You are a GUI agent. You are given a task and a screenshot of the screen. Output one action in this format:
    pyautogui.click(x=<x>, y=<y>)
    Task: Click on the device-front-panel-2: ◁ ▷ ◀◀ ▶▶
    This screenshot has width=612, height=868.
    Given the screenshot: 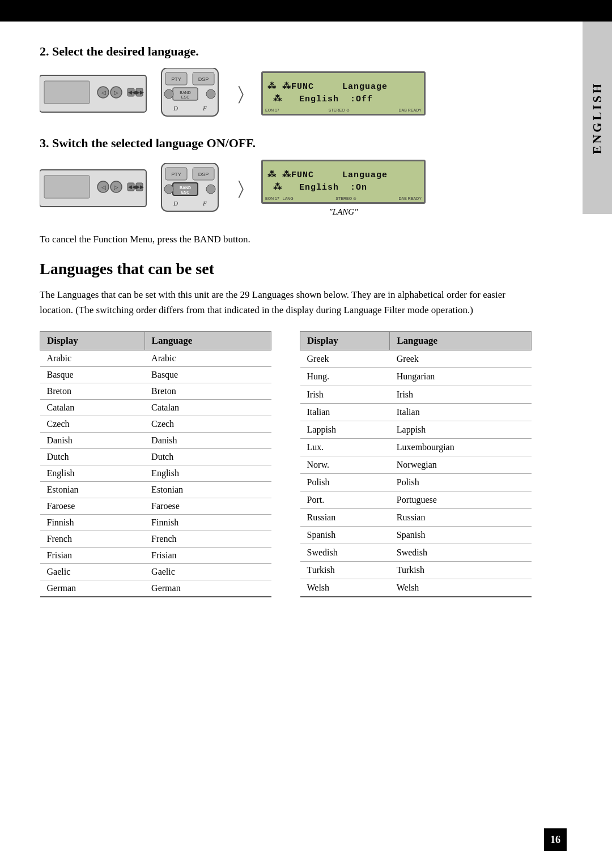 What is the action you would take?
    pyautogui.click(x=94, y=188)
    